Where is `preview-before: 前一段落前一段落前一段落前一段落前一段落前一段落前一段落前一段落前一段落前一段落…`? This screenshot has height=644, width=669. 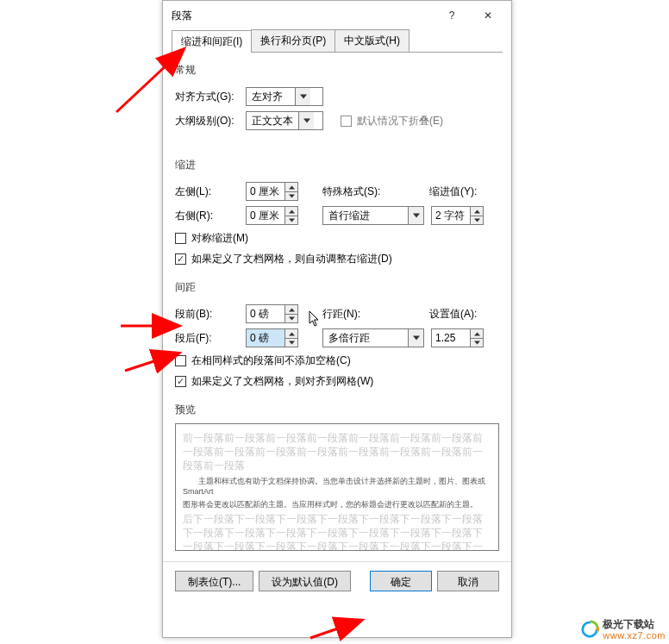
preview-before: 前一段落前一段落前一段落前一段落前一段落前一段落前一段落前一段落前一段落前一段落… is located at coordinates (337, 452).